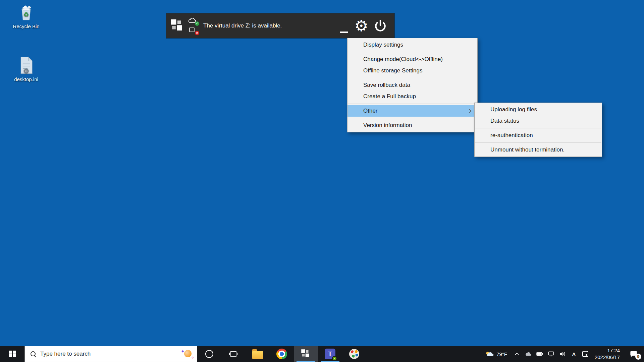 The width and height of the screenshot is (644, 362). I want to click on menu-item-change-mode: Change mode(Cloud<->Offline), so click(413, 59).